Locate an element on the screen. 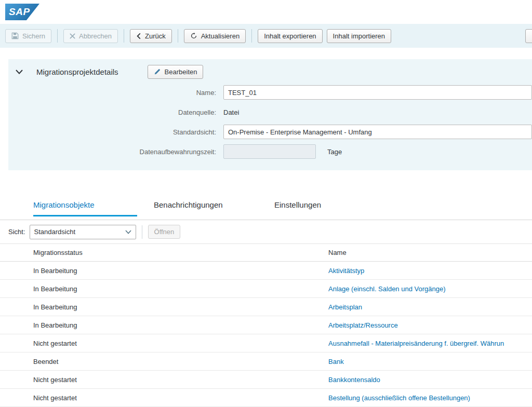 The image size is (532, 407). main-toolbar: Sichern Abbrechen Zurück Aktualisieren I… is located at coordinates (266, 36).